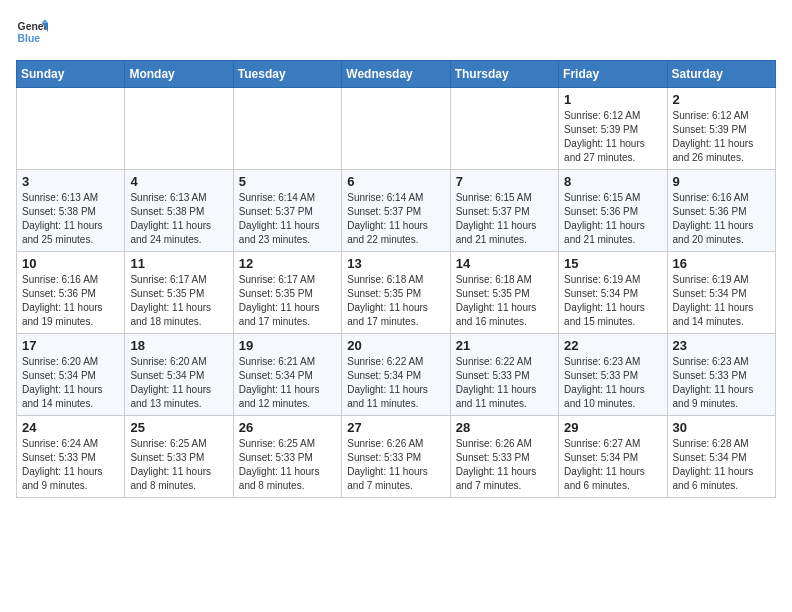  What do you see at coordinates (71, 457) in the screenshot?
I see `calendar-cell: 24Sunrise: 6:24 AMSunset: 5:33 PMDayligh…` at bounding box center [71, 457].